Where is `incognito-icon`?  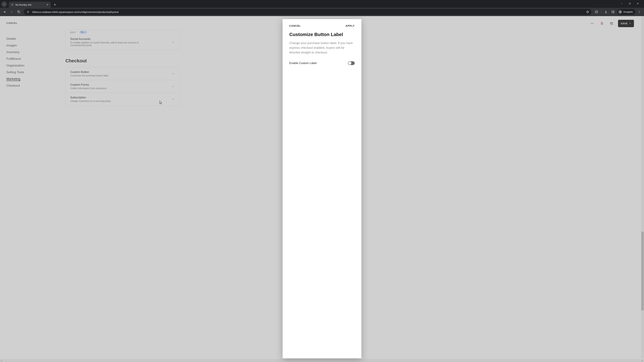 incognito-icon is located at coordinates (620, 12).